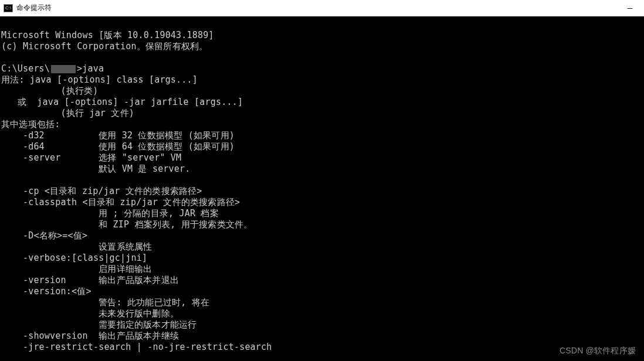 The image size is (644, 361). Describe the element at coordinates (30, 124) in the screenshot. I see `terminal-line: 其中选项包括:` at that location.